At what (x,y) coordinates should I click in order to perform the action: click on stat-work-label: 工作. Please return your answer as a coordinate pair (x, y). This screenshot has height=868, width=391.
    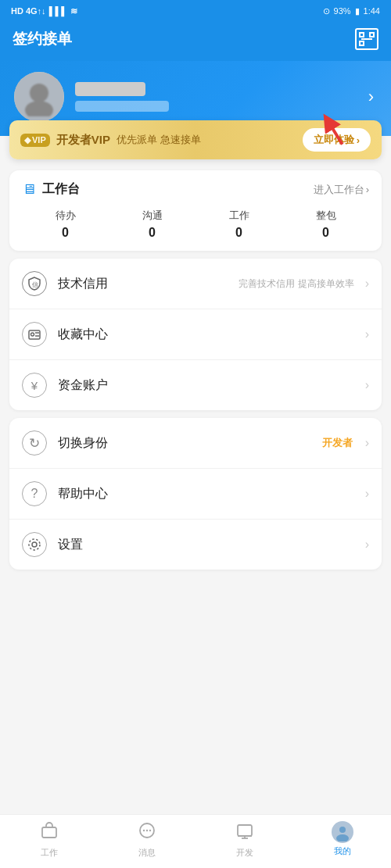
    Looking at the image, I should click on (239, 216).